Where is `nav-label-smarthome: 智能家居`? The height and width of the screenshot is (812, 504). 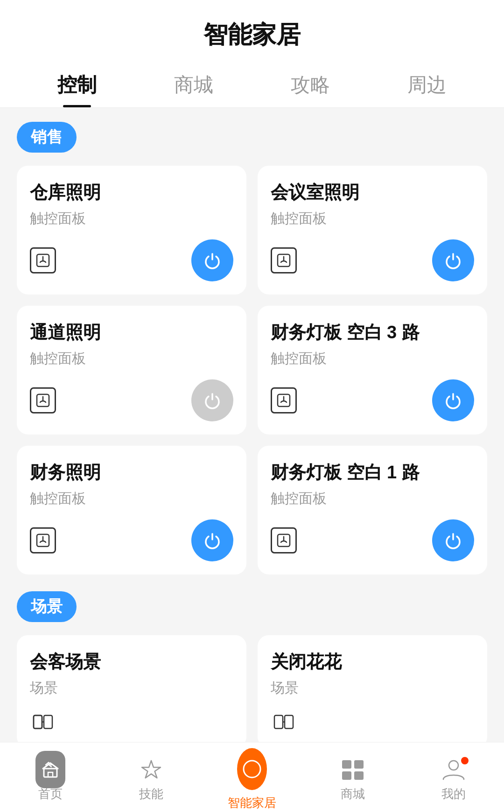
nav-label-smarthome: 智能家居 is located at coordinates (252, 803).